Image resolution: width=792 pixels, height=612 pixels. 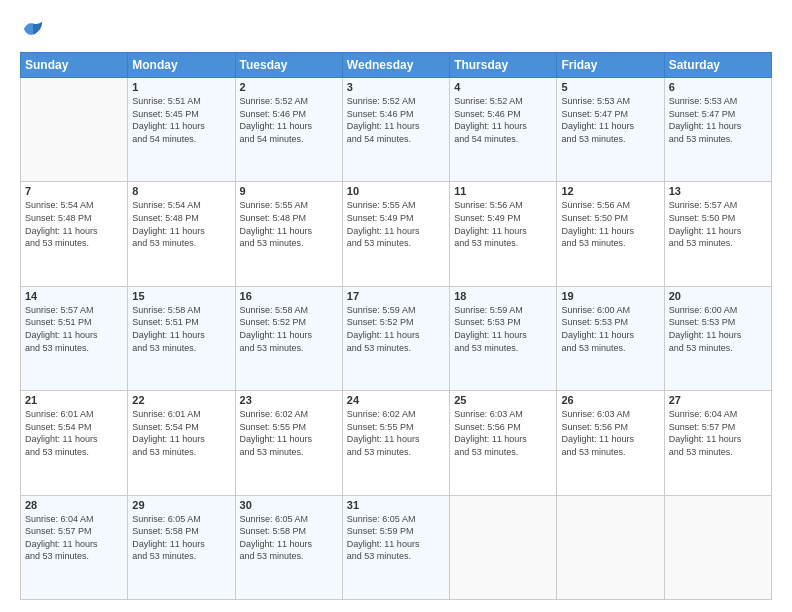 I want to click on day-info: Sunrise: 5:51 AM Sunset: 5:45 PM Dayligh…, so click(x=181, y=120).